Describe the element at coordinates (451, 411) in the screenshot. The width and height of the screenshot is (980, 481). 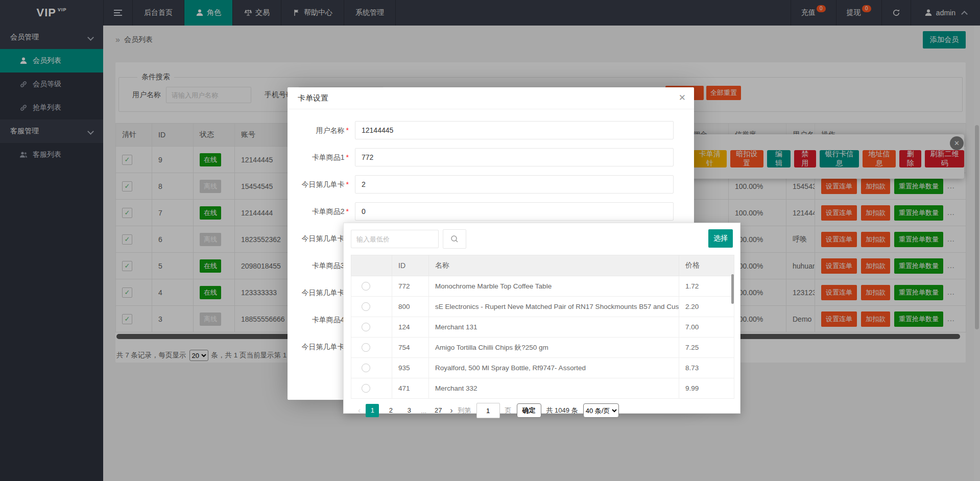
I see `next-page-arrow: ›` at that location.